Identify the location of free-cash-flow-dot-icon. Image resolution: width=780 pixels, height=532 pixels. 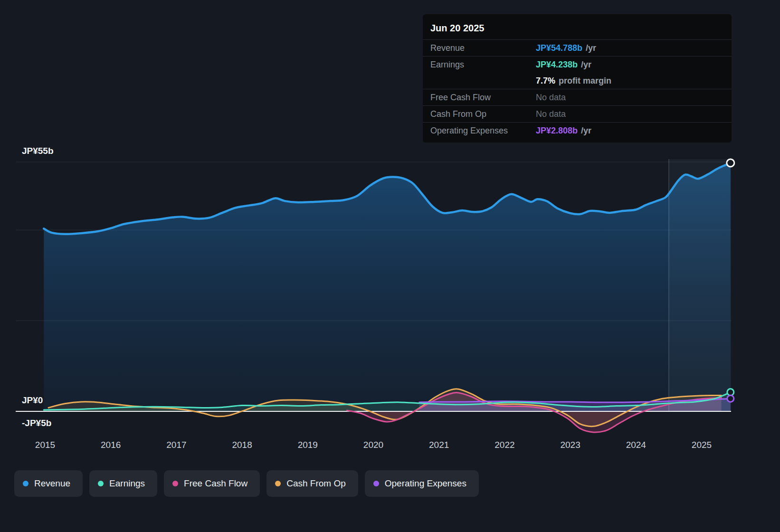
(175, 484).